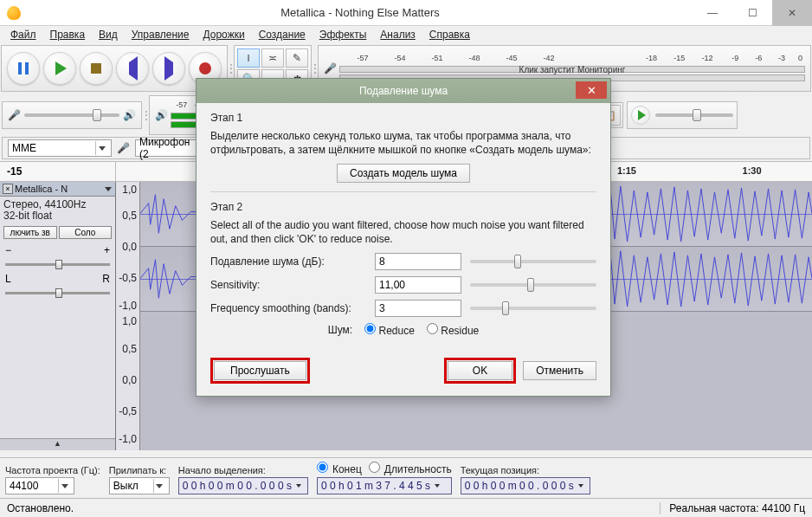 Image resolution: width=812 pixels, height=517 pixels. What do you see at coordinates (591, 90) in the screenshot?
I see `dialog-close-button: ✕` at bounding box center [591, 90].